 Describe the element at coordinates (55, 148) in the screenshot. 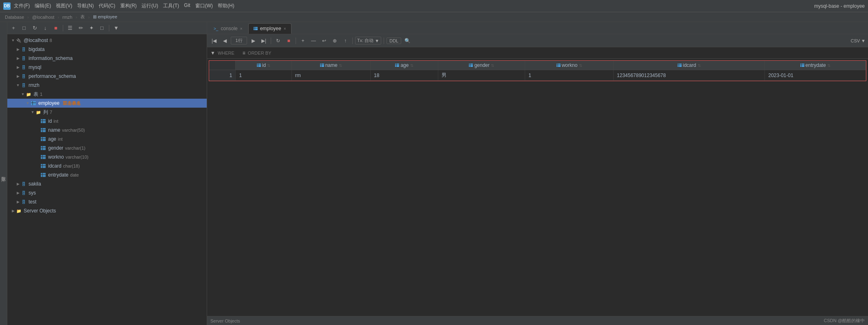

I see `tree-item-label: gender` at that location.